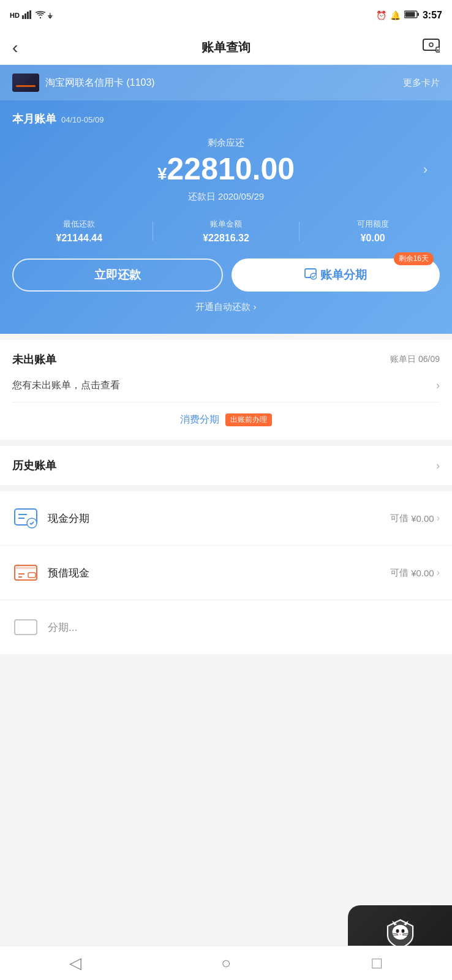 This screenshot has height=980, width=452. What do you see at coordinates (226, 306) in the screenshot?
I see `auto-repay-link: 开通自动还款 ›` at bounding box center [226, 306].